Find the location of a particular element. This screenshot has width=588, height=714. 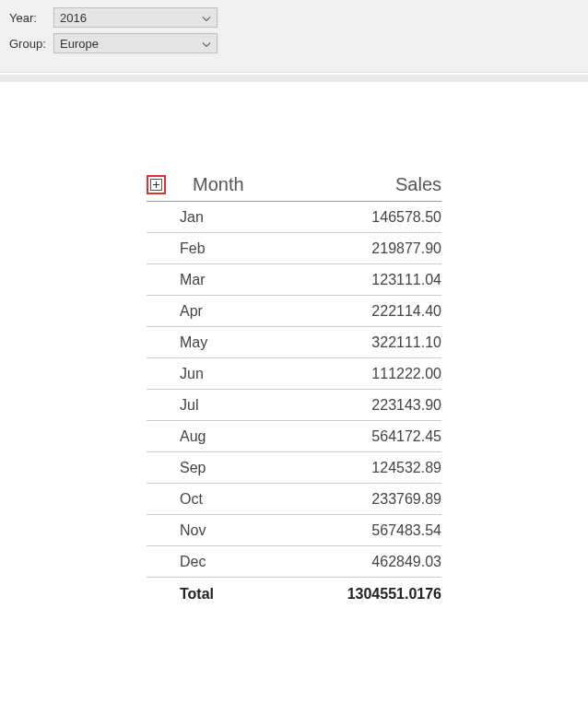

cell-month: Dec is located at coordinates (251, 562).